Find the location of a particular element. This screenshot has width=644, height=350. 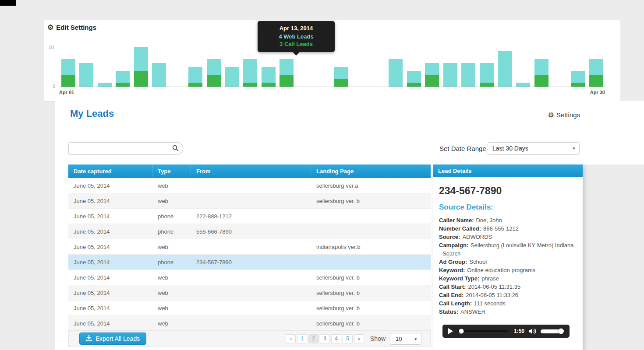

search-input is located at coordinates (118, 149).